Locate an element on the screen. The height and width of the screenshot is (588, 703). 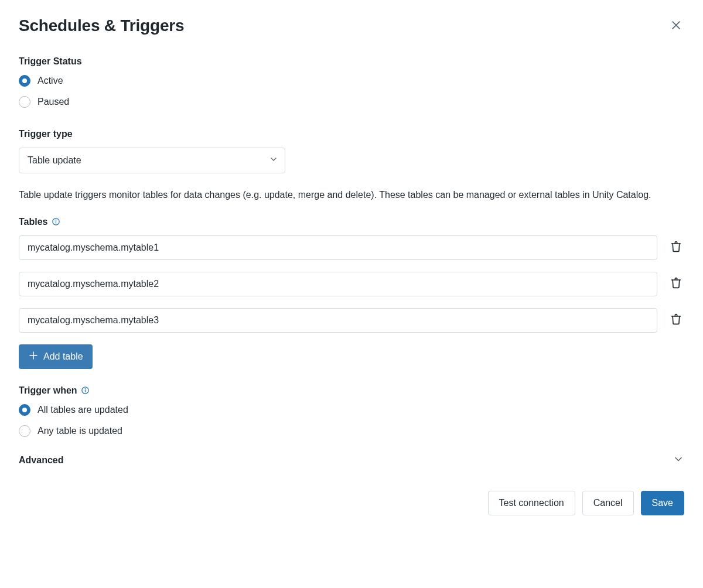
trigger-type-value: Table update is located at coordinates (54, 160).